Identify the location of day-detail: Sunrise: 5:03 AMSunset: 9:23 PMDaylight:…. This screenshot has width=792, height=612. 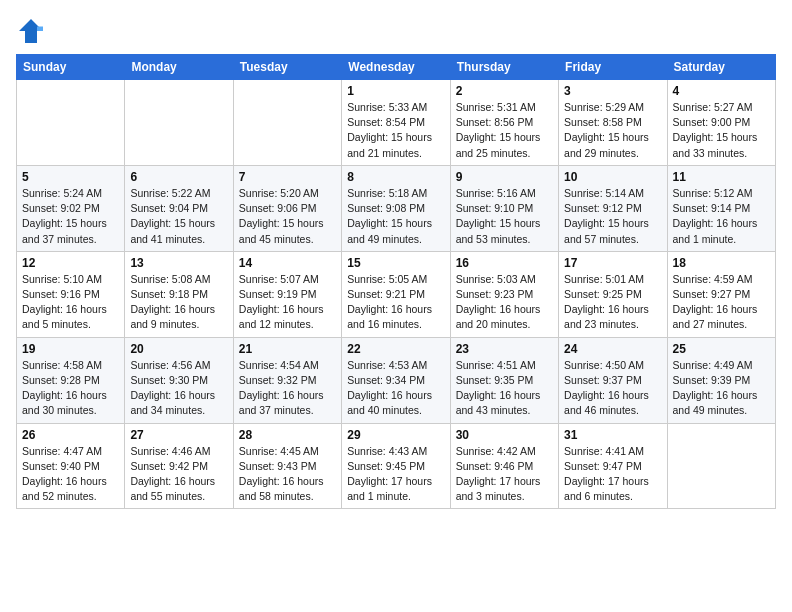
(504, 302).